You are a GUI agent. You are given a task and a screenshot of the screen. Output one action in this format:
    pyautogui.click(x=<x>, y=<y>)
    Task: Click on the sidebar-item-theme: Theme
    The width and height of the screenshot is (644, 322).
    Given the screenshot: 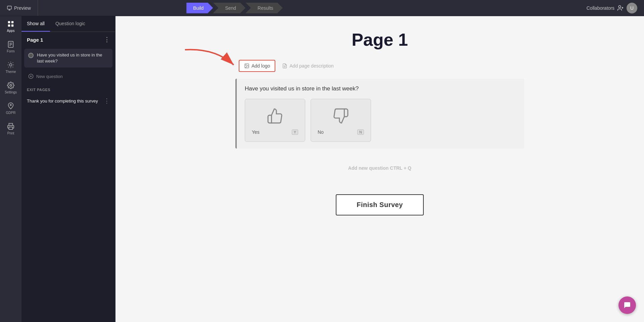 What is the action you would take?
    pyautogui.click(x=11, y=67)
    